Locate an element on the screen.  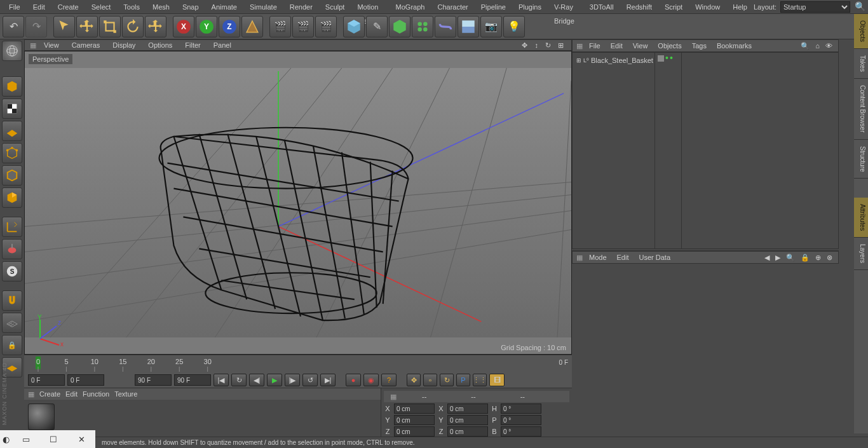
rot-h is located at coordinates (521, 409).